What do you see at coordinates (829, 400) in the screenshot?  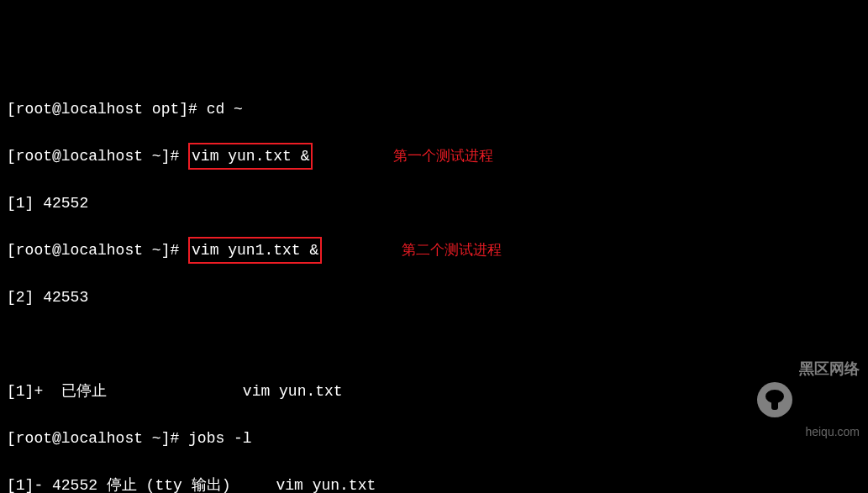 I see `watermark-text: 黑区网络 heiqu.com` at bounding box center [829, 400].